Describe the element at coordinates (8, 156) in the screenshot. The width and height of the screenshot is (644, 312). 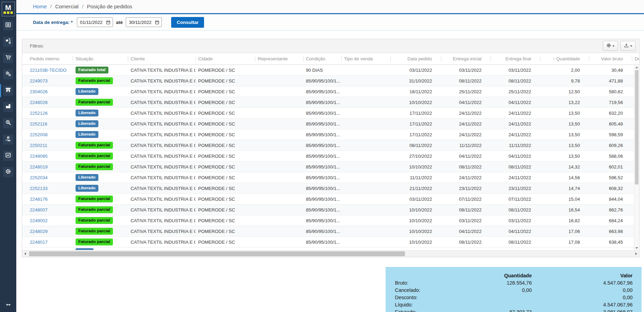
I see `sidebar-item-reports` at that location.